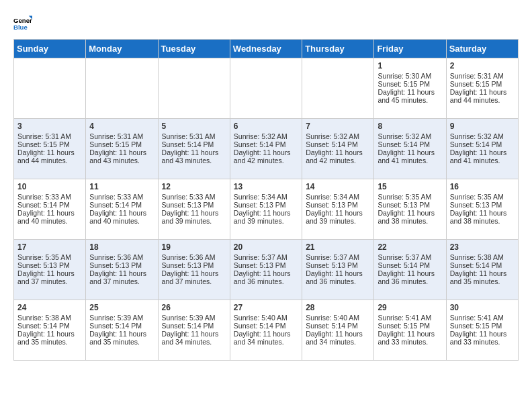  I want to click on day-number: 27, so click(266, 308).